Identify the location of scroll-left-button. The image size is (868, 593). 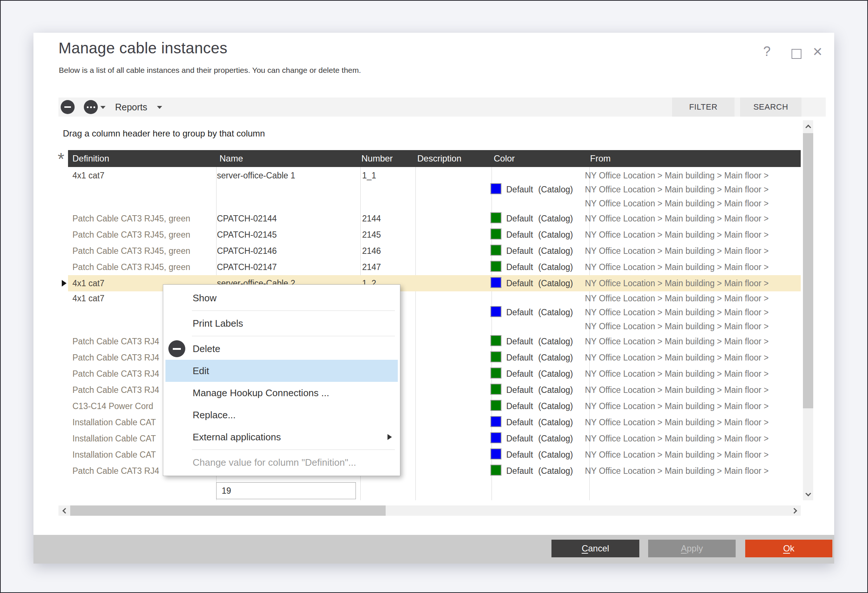
(64, 510).